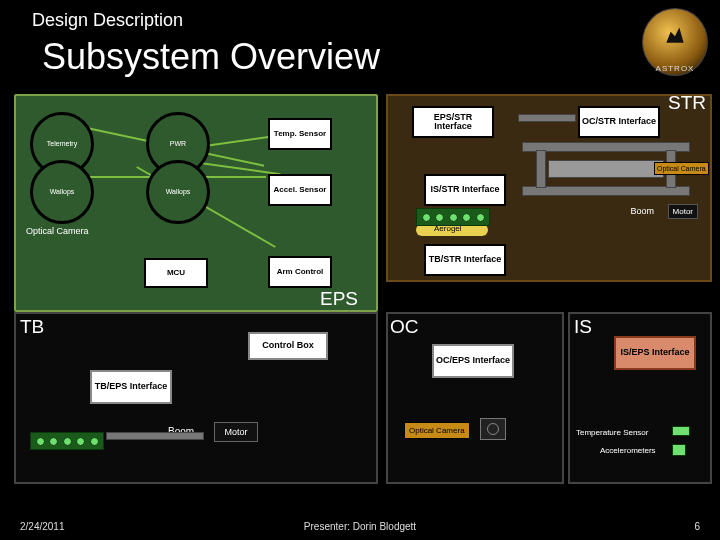 This screenshot has width=720, height=540. What do you see at coordinates (679, 450) in the screenshot?
I see `accel-icon` at bounding box center [679, 450].